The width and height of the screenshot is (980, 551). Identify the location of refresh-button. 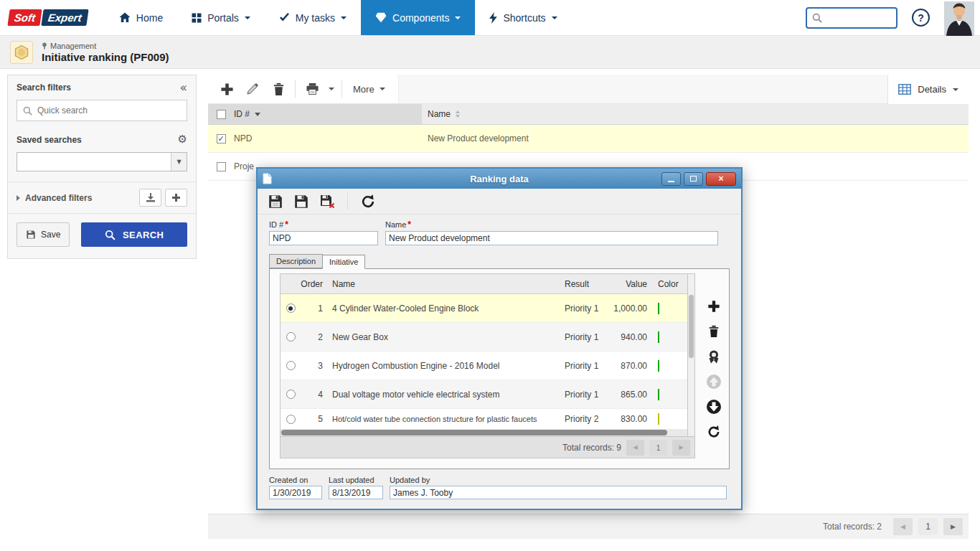
(368, 202).